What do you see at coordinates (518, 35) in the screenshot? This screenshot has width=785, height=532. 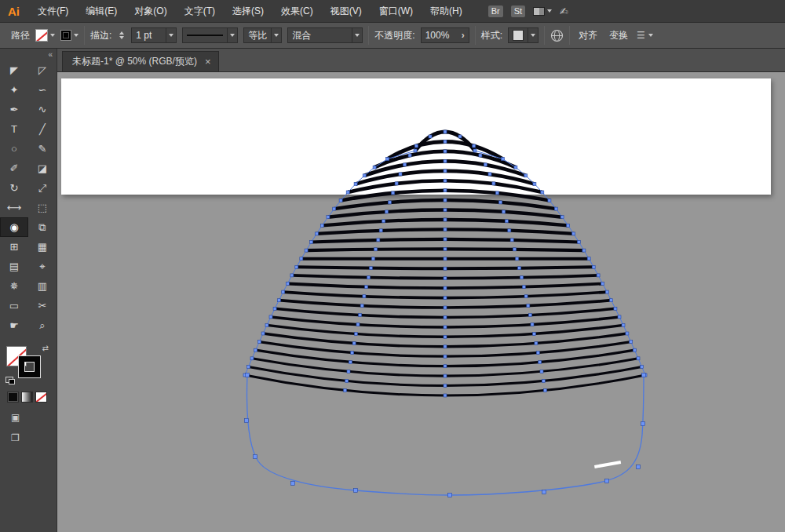 I see `style-swatch` at bounding box center [518, 35].